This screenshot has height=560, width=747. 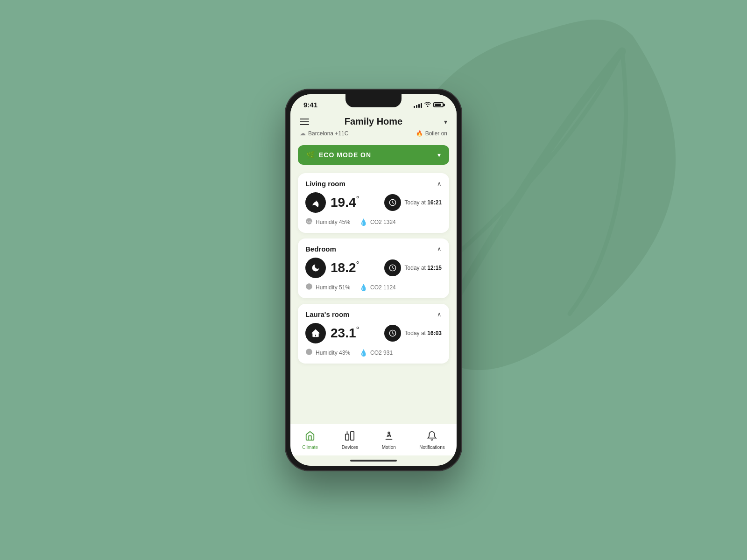 I want to click on location-info: ☁ Barcelona +11C, so click(x=324, y=133).